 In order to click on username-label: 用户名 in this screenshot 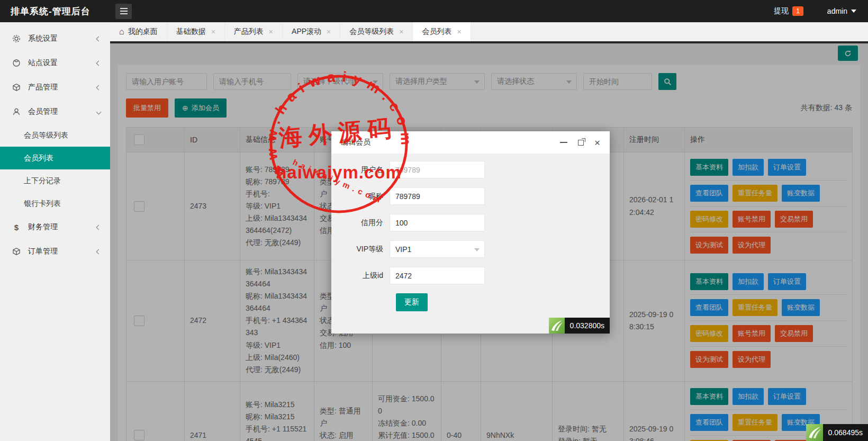, I will do `click(360, 170)`.